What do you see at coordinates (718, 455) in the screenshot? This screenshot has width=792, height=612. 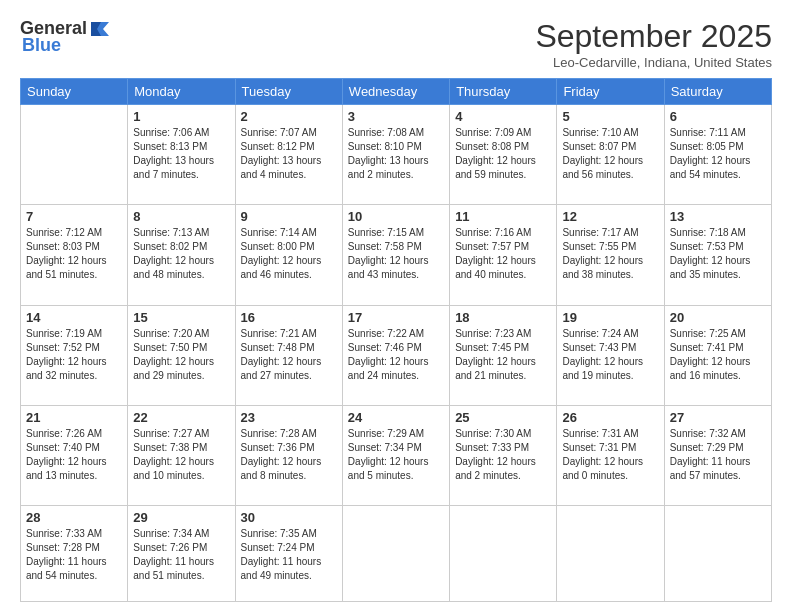 I see `day-info: Sunrise: 7:32 AM Sunset: 7:29 PM Dayligh…` at bounding box center [718, 455].